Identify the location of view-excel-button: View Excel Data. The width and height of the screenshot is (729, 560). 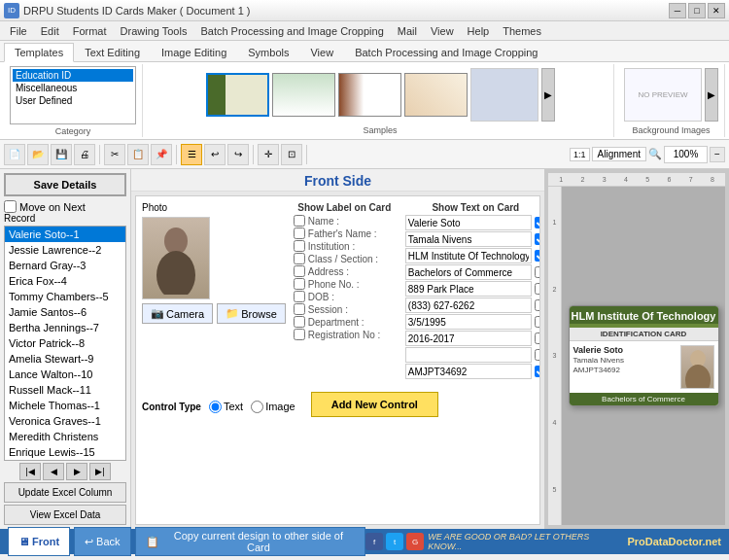
(65, 515).